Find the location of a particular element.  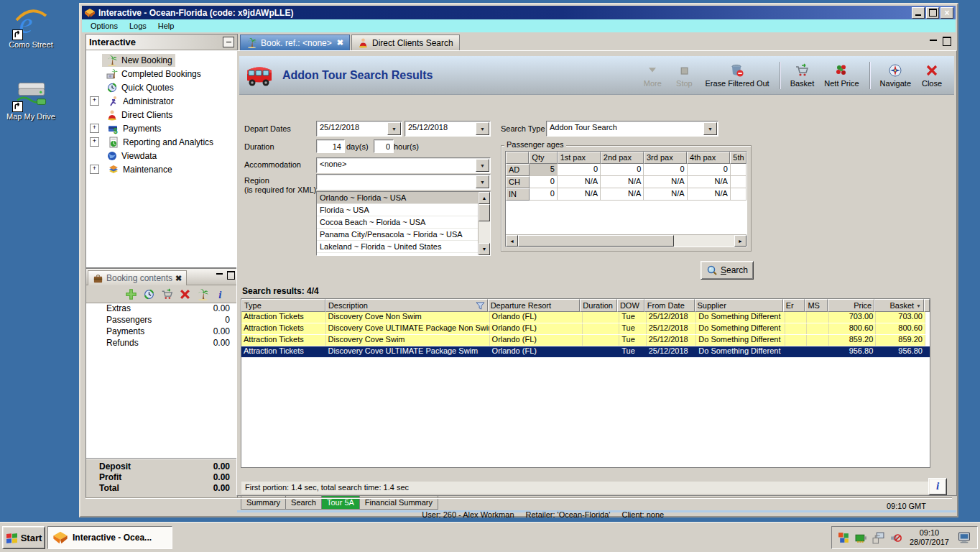

sidebar-item-administrator: +Administrator is located at coordinates (162, 101).